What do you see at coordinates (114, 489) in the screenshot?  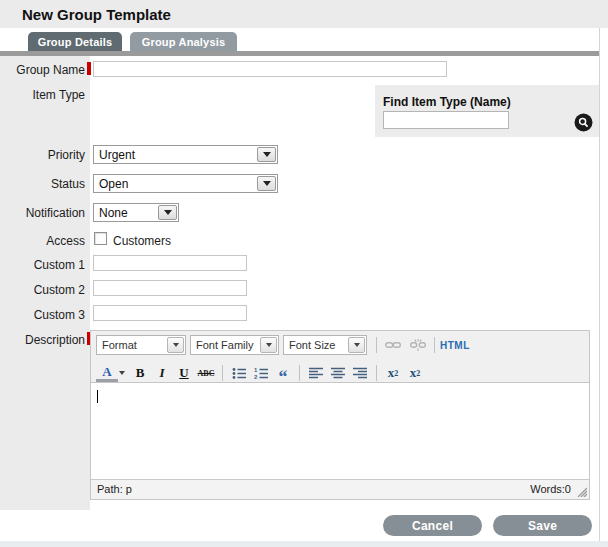 I see `editor-path-status: Path: p` at bounding box center [114, 489].